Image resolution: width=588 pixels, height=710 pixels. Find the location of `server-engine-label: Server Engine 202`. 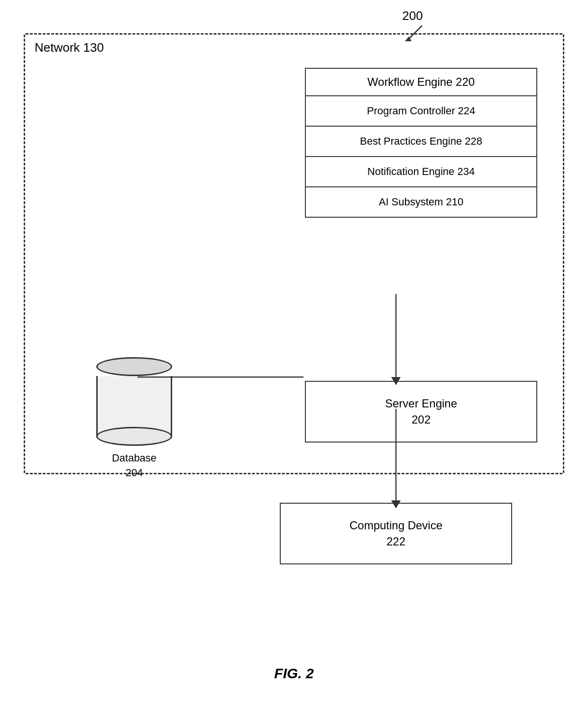

server-engine-label: Server Engine 202 is located at coordinates (421, 412).